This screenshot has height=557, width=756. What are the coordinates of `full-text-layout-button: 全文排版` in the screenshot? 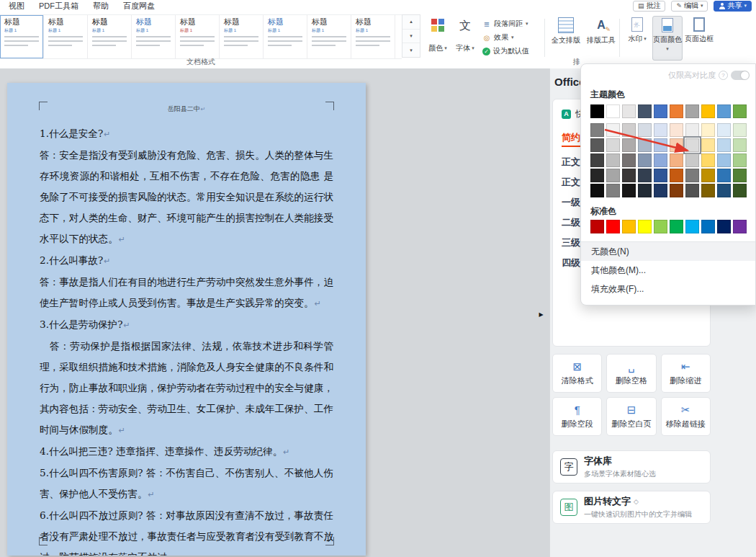 It's located at (566, 32).